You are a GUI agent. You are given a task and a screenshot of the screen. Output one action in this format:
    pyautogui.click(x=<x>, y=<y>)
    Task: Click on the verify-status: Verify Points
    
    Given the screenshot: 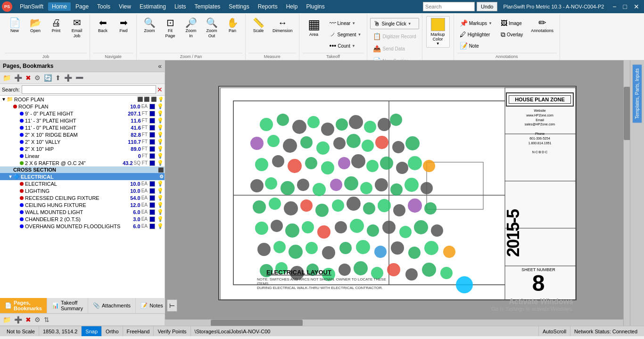 What is the action you would take?
    pyautogui.click(x=172, y=331)
    